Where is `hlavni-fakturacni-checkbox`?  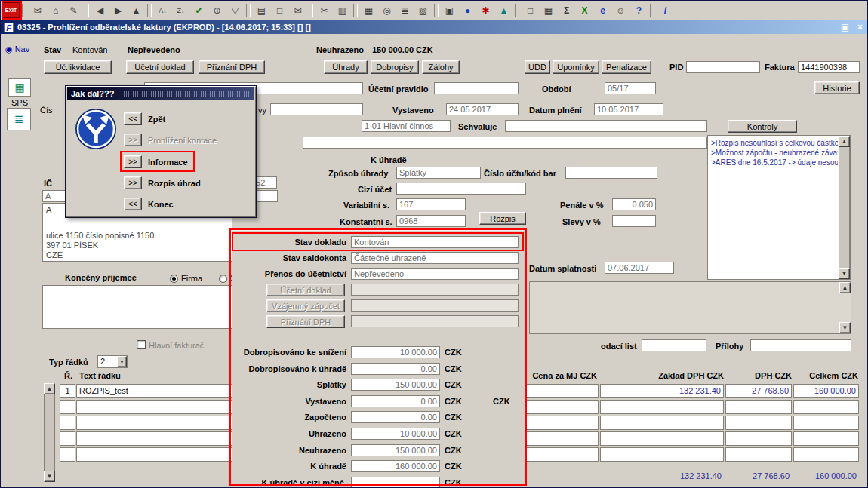
hlavni-fakturacni-checkbox is located at coordinates (141, 345).